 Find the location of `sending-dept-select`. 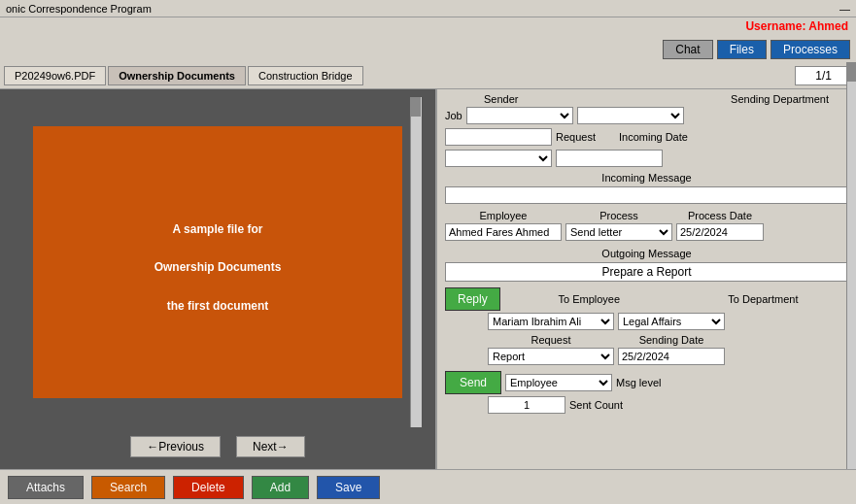

sending-dept-select is located at coordinates (631, 116).